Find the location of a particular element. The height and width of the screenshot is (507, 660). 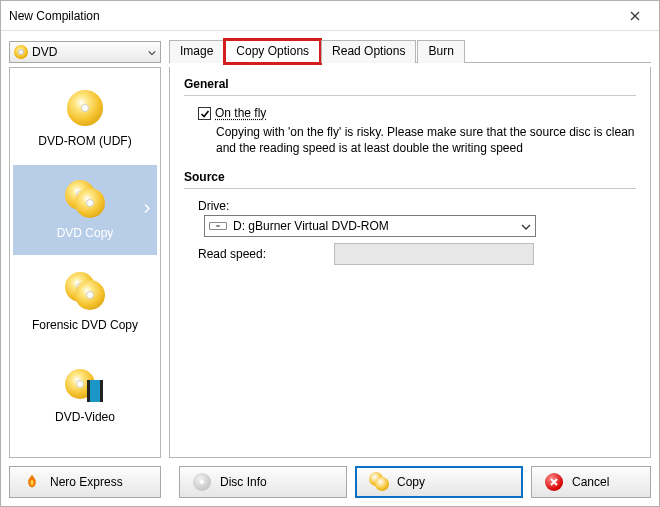

tab-bar: Image Copy Options Read Options Burn is located at coordinates (410, 51).